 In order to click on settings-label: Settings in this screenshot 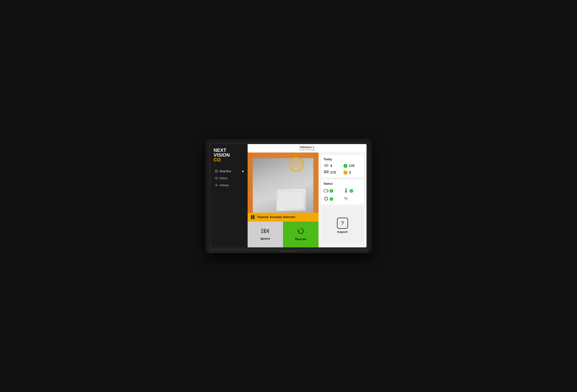, I will do `click(224, 185)`.